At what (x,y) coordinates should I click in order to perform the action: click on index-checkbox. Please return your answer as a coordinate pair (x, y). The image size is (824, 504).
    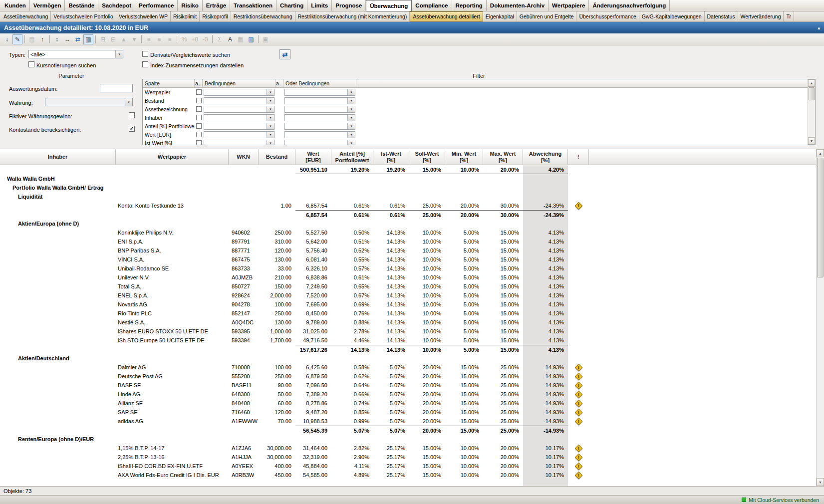
    Looking at the image, I should click on (145, 64).